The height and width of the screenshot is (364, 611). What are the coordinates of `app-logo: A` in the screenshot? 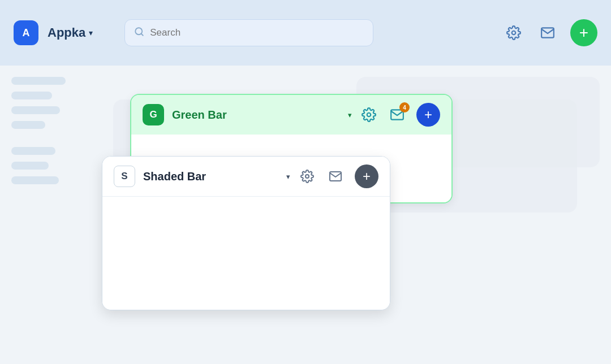 It's located at (26, 33).